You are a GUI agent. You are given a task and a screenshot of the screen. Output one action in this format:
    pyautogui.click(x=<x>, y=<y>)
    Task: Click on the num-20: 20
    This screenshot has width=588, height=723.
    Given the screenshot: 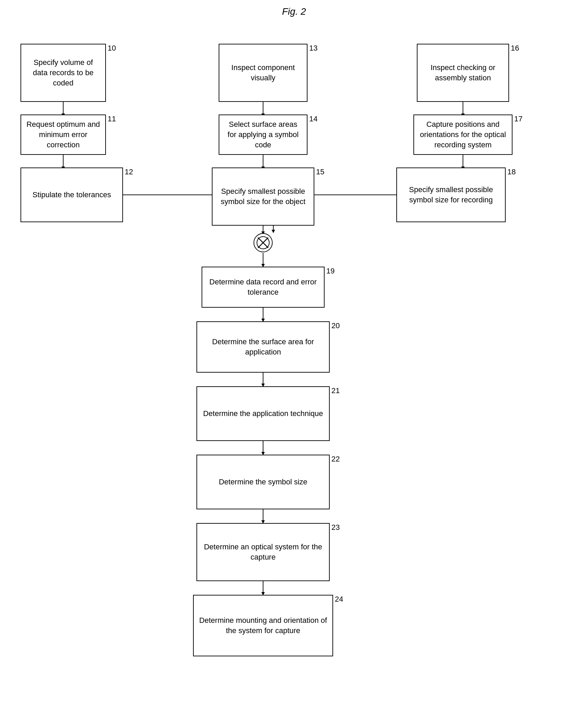 What is the action you would take?
    pyautogui.click(x=336, y=326)
    